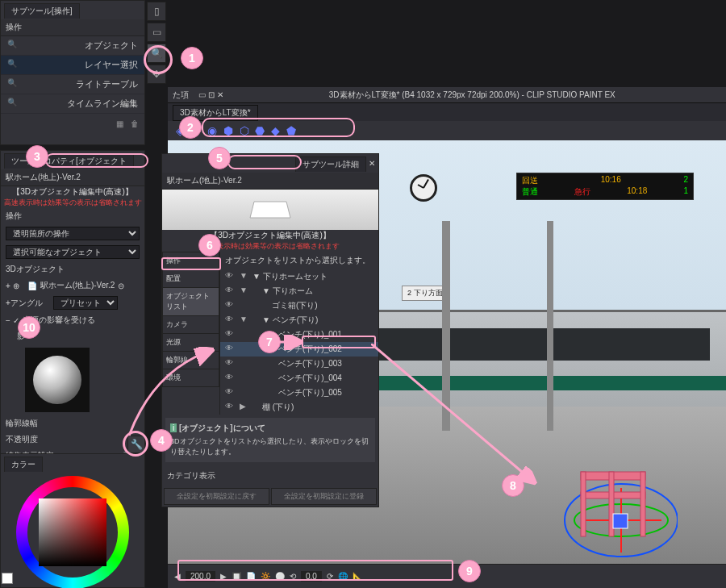  Describe the element at coordinates (135, 123) in the screenshot. I see `panel-icon-2: 🗑` at that location.